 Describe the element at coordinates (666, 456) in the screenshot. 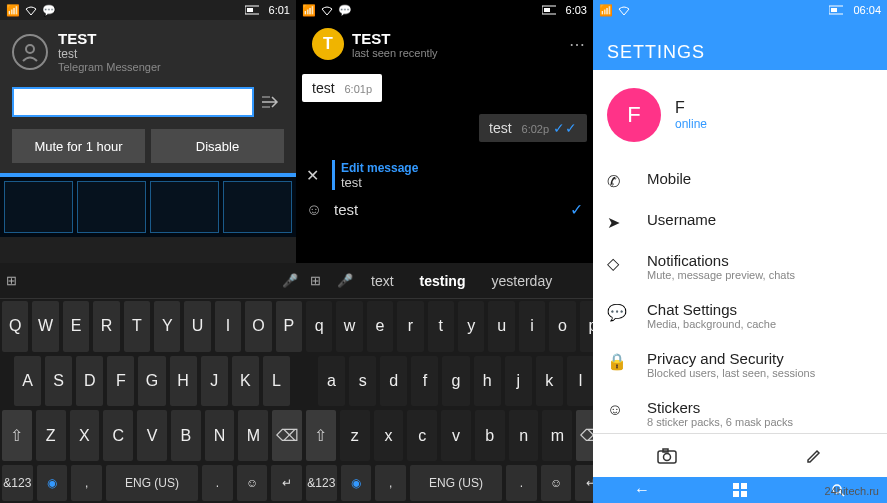

I see `camera-button` at that location.